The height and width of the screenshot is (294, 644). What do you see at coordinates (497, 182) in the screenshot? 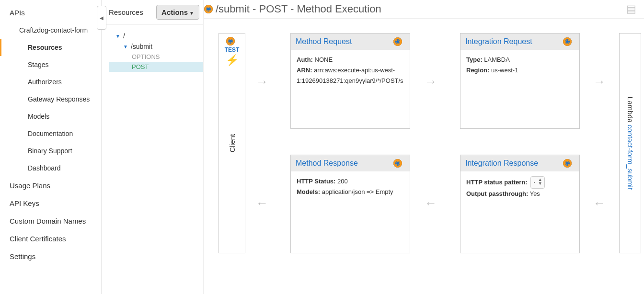
I see `pattern-label: HTTP status pattern:` at bounding box center [497, 182].